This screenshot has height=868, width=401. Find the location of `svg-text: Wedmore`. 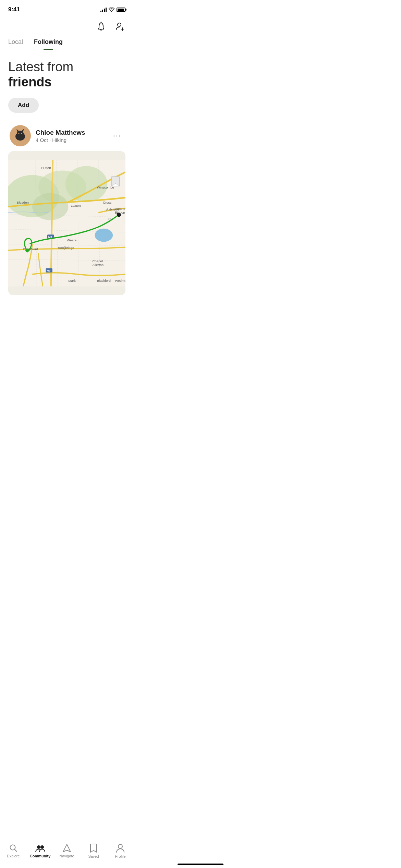

svg-text: Wedmore is located at coordinates (120, 280).